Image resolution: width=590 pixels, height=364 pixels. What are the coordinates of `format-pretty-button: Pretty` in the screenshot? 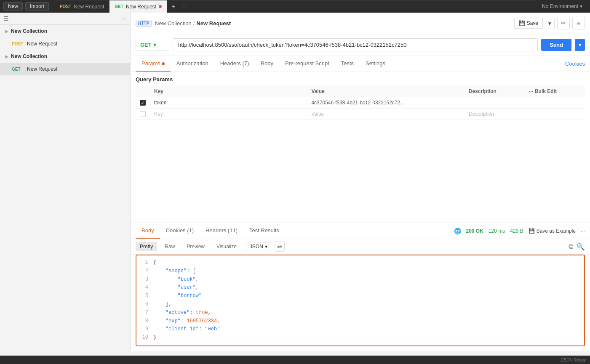 It's located at (147, 247).